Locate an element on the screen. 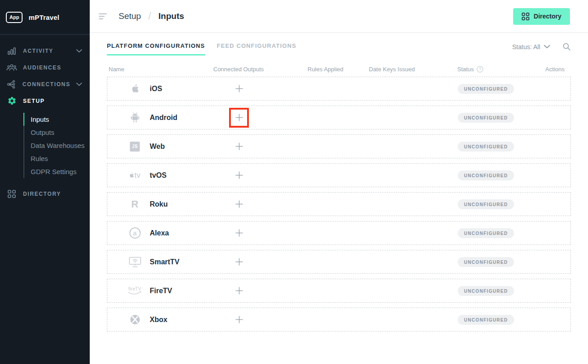  status-filter-dropdown: Status: All is located at coordinates (531, 47).